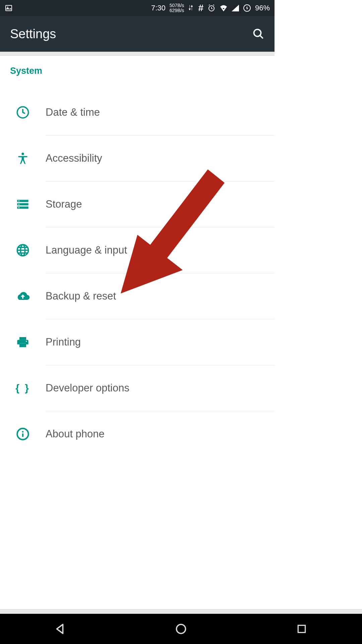 The image size is (362, 644). Describe the element at coordinates (137, 388) in the screenshot. I see `item-developer-options: { } Developer options` at that location.